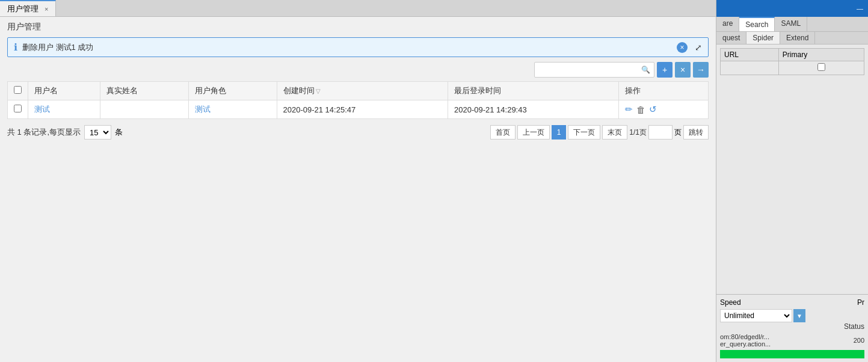 The height and width of the screenshot is (362, 868). I want to click on pagination-controls: 首页 上一页 1 下一页 末页 1/1页 页 跳转, so click(599, 132).